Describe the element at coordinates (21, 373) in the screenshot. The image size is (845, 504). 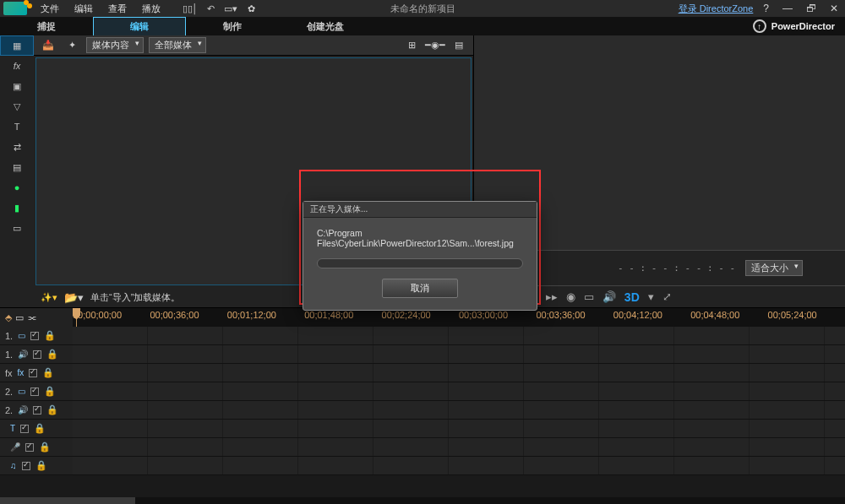
I see `track-type-icon: fx` at that location.